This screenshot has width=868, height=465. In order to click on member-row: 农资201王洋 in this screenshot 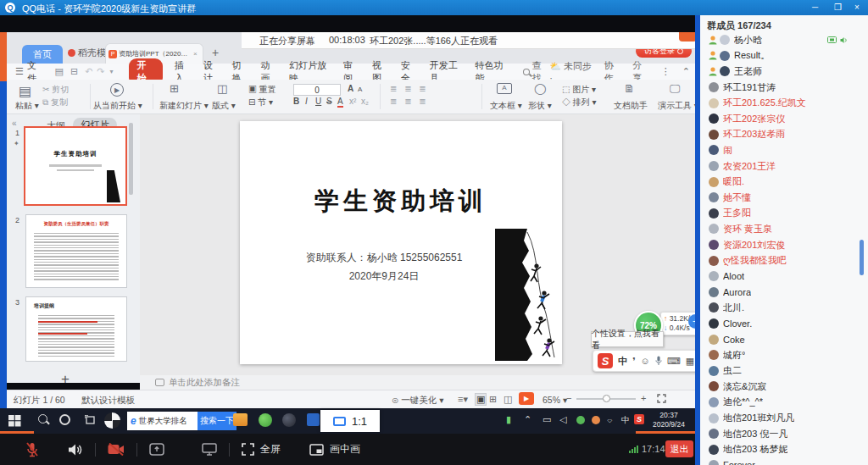, I will do `click(784, 166)`.